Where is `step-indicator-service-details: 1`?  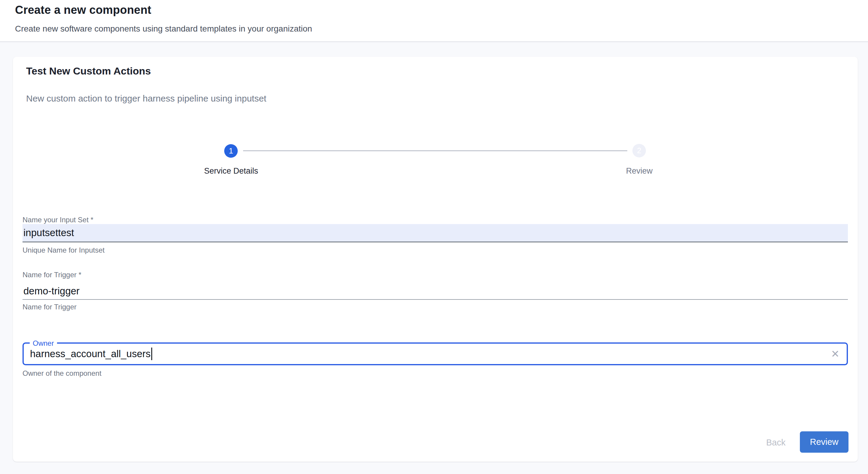 step-indicator-service-details: 1 is located at coordinates (231, 151).